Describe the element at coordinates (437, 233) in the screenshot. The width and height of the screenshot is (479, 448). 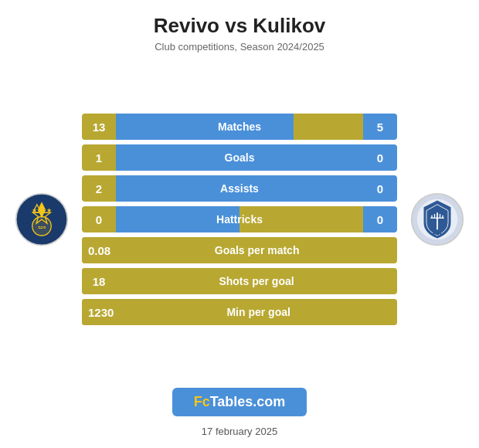
I see `svg-text: הפועל` at that location.